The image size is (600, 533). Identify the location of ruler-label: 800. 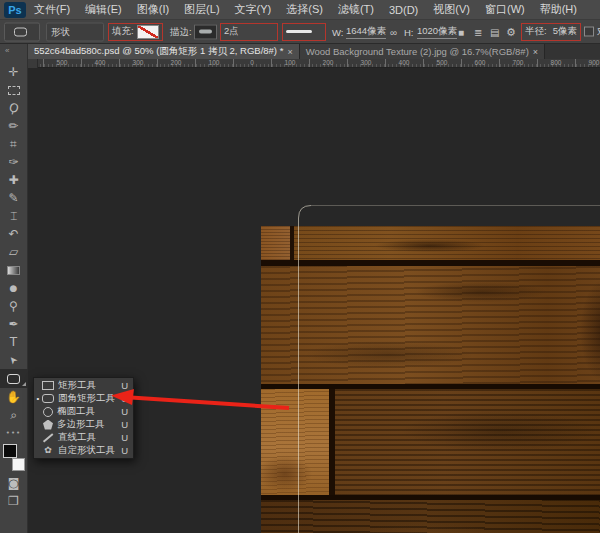
(556, 63).